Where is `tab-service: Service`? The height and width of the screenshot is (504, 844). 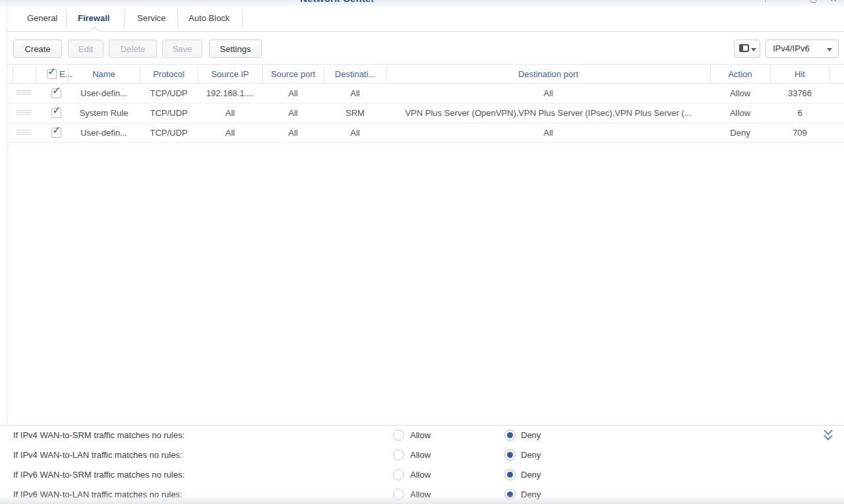 tab-service: Service is located at coordinates (152, 18).